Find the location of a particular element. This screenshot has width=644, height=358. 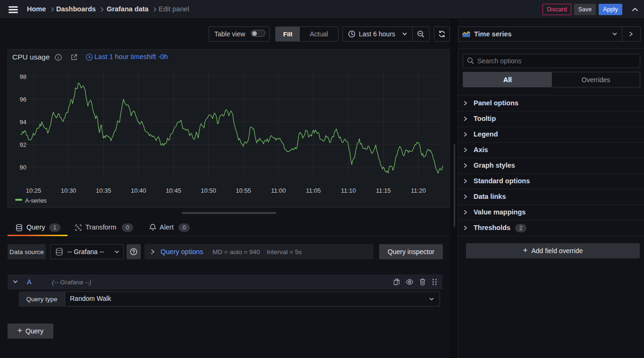

svg-text: 10:40 is located at coordinates (139, 191).